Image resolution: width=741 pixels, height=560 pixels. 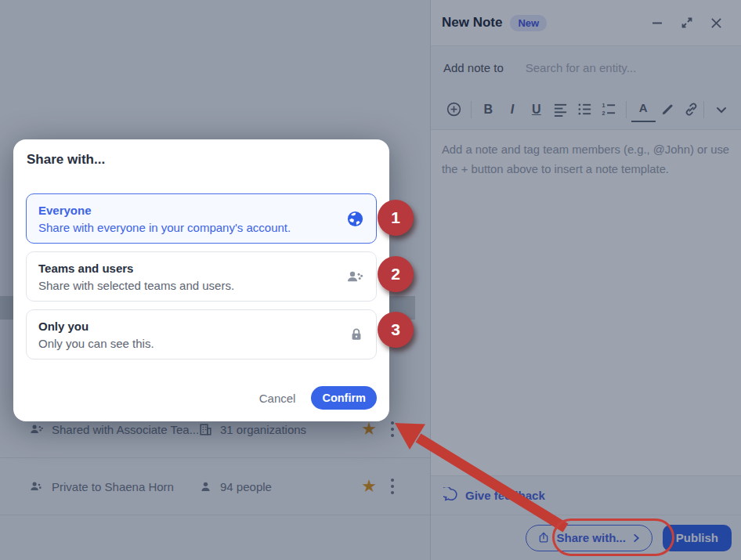 I want to click on annotation-badge-3: 3, so click(x=396, y=330).